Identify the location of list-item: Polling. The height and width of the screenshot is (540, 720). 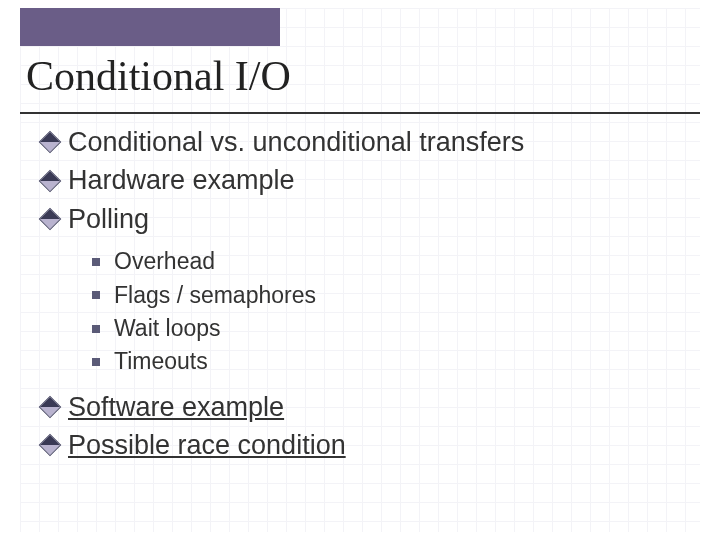
(362, 219).